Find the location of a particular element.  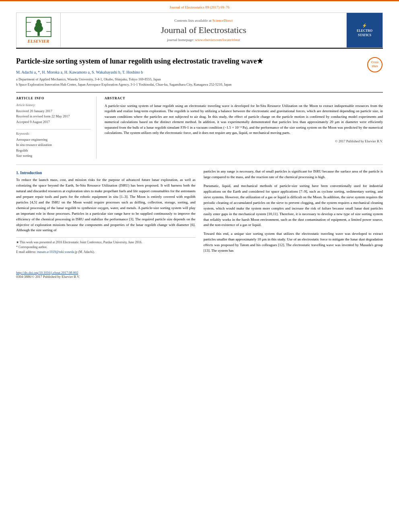

email-link: masato.a-1019@toki.waseda.jp is located at coordinates (57, 252).